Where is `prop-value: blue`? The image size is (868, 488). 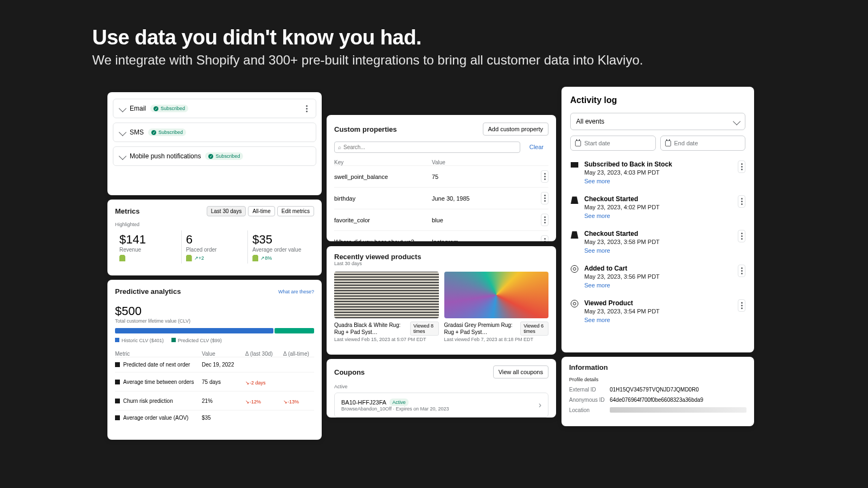
prop-value: blue is located at coordinates (486, 220).